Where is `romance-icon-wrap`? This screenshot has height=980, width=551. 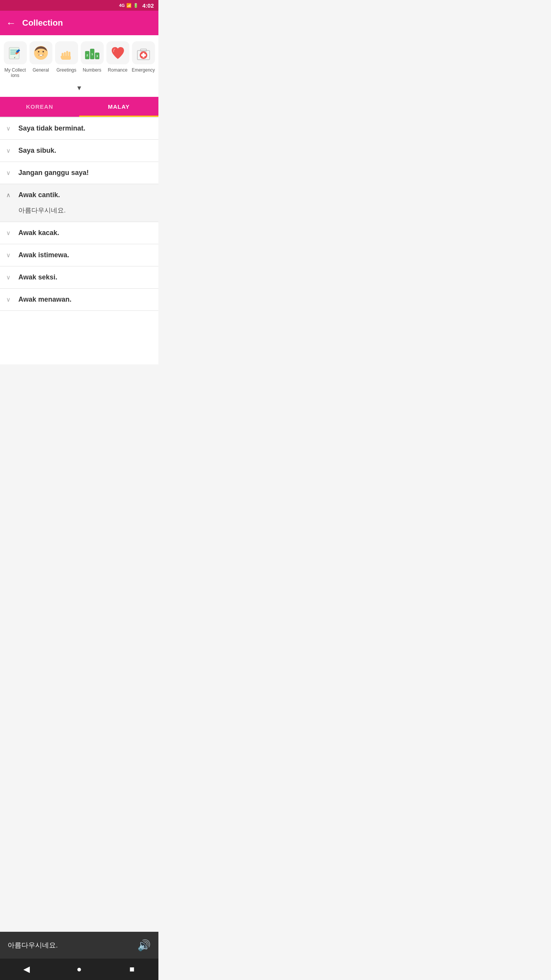
romance-icon-wrap is located at coordinates (118, 53).